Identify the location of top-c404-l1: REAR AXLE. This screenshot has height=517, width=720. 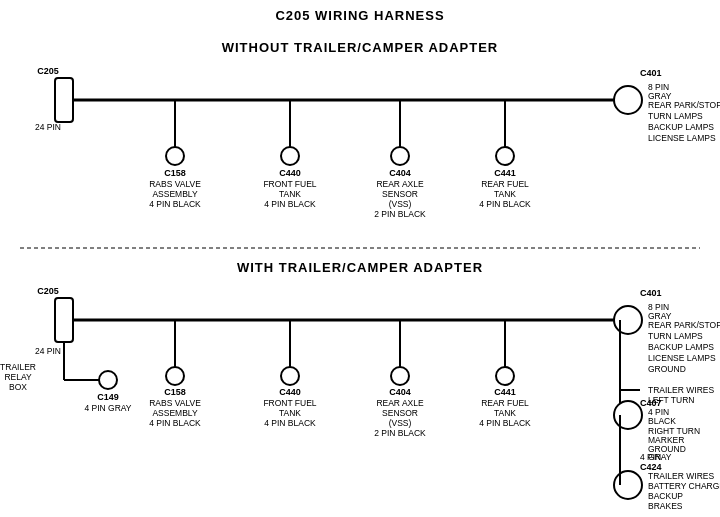
(400, 184).